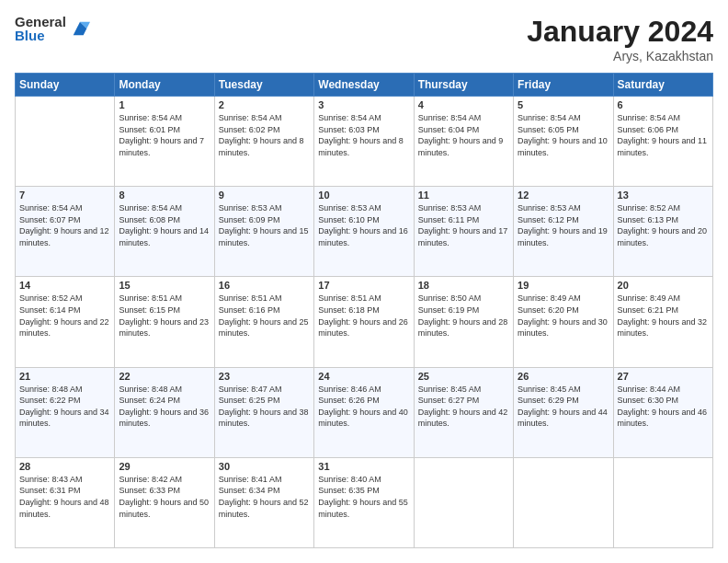  What do you see at coordinates (40, 22) in the screenshot?
I see `logo-general: General` at bounding box center [40, 22].